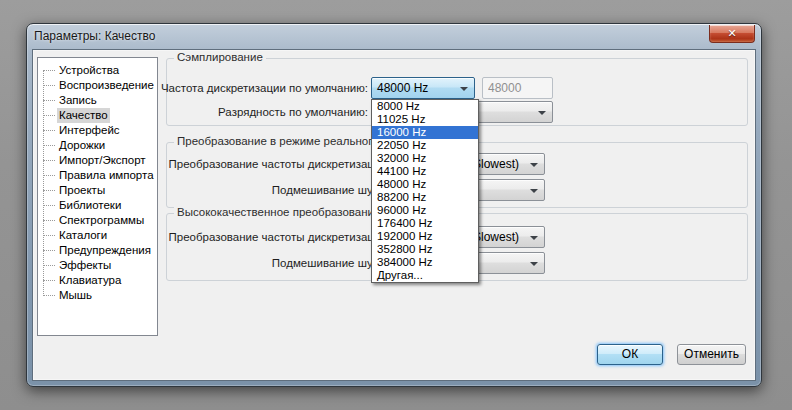  I want to click on dropdown-option: 44100 Hz, so click(425, 172).